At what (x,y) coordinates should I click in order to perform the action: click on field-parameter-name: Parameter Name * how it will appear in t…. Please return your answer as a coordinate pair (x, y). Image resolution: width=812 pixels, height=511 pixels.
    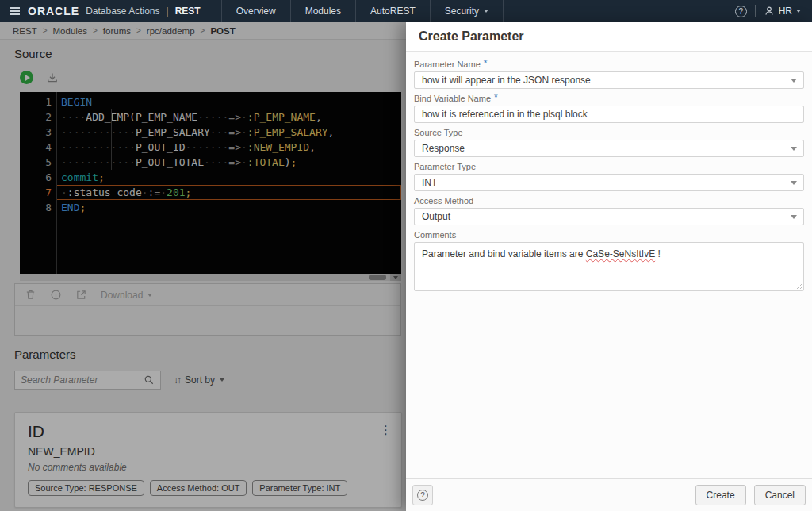
    Looking at the image, I should click on (609, 75).